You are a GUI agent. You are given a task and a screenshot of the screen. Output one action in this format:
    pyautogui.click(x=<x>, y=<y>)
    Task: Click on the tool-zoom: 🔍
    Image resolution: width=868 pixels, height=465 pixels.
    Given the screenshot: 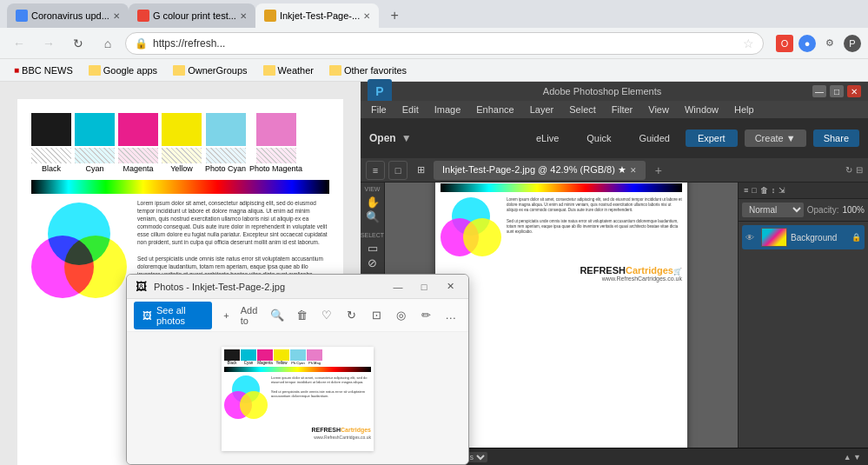 What is the action you would take?
    pyautogui.click(x=373, y=217)
    